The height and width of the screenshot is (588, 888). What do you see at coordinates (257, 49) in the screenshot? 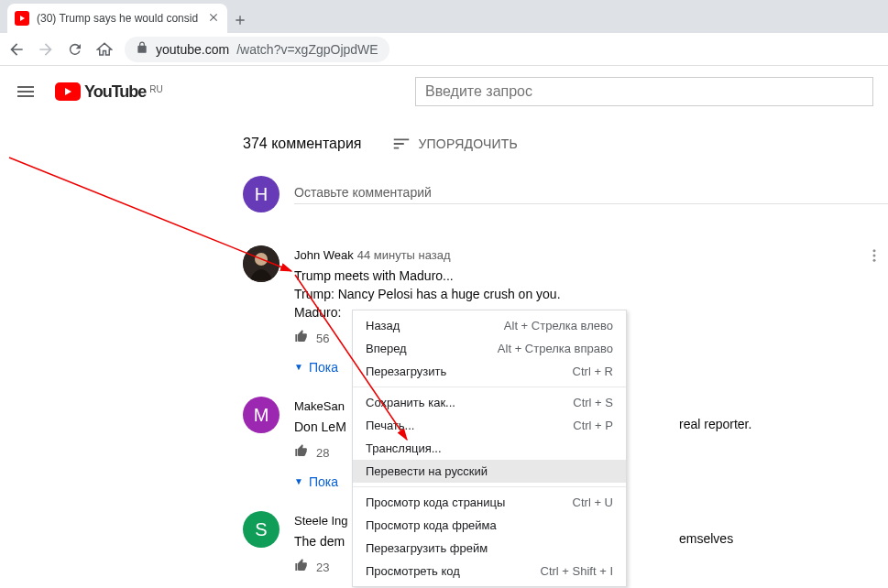
I see `address-bar: youtube.com/watch?v=xgZgpOjpdWE` at bounding box center [257, 49].